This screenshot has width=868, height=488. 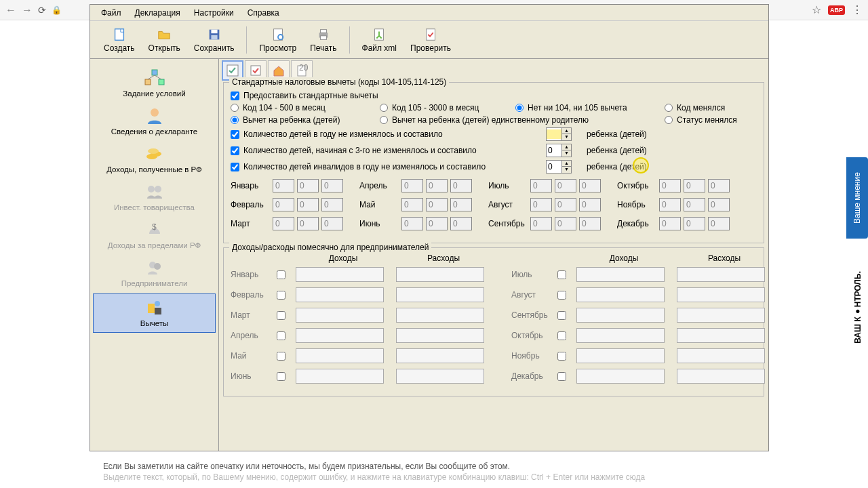 I want to click on spinner-children-1: ▲▼, so click(x=559, y=150).